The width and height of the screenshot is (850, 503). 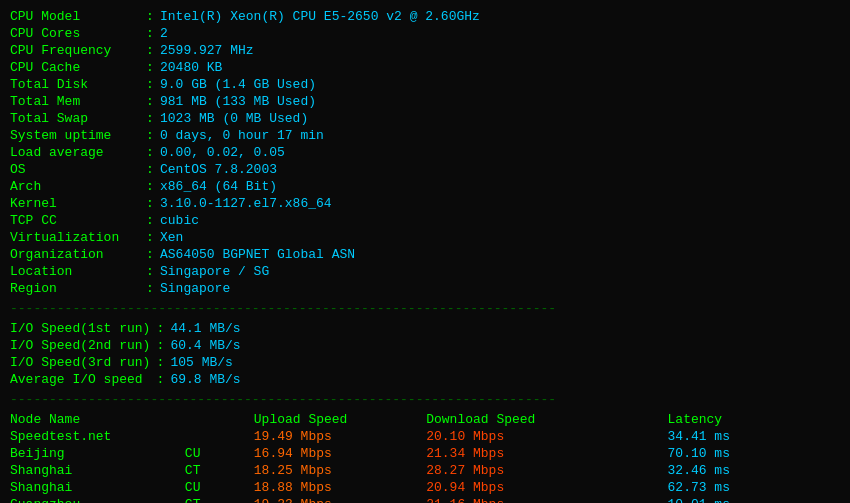 What do you see at coordinates (500, 84) in the screenshot?
I see `info-value: 9.0 GB (1.4 GB Used)` at bounding box center [500, 84].